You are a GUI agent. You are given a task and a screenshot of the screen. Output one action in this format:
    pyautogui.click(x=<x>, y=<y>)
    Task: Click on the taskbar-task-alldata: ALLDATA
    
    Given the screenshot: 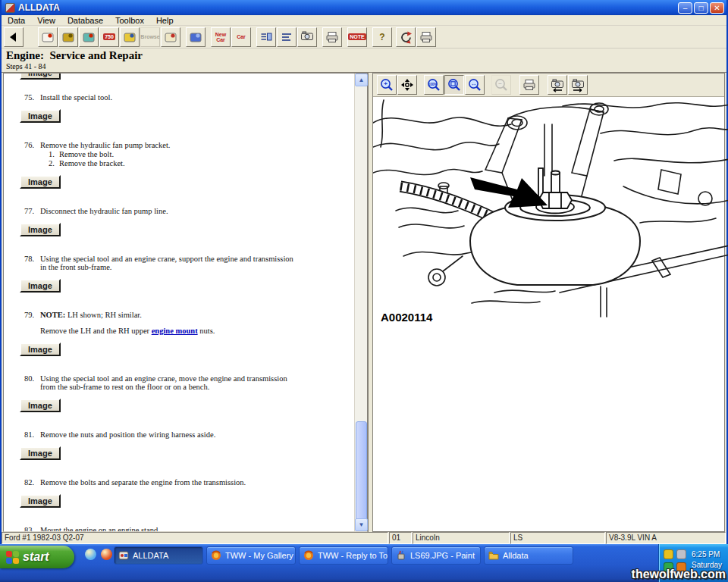 What is the action you would take?
    pyautogui.click(x=158, y=555)
    